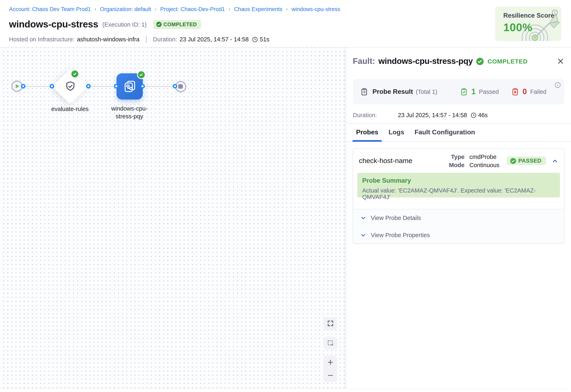 The width and height of the screenshot is (571, 392). What do you see at coordinates (459, 218) in the screenshot?
I see `view-probe-details-toggle: View Probe Details` at bounding box center [459, 218].